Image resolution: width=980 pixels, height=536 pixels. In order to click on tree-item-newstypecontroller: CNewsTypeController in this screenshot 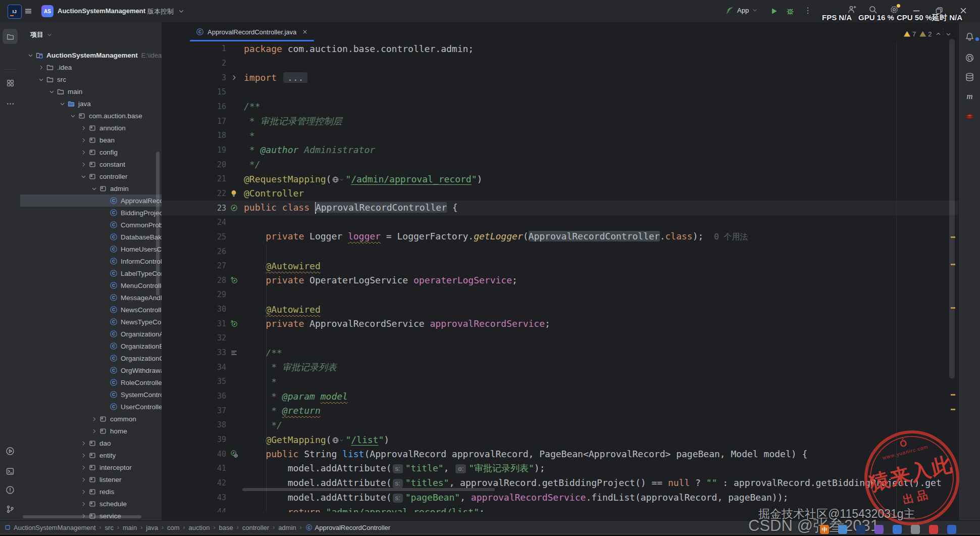, I will do `click(91, 322)`.